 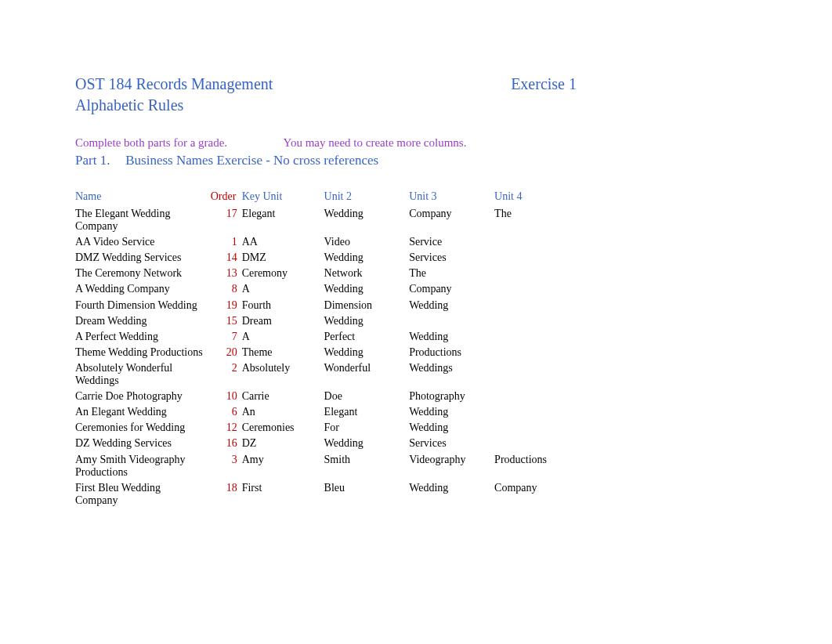 What do you see at coordinates (451, 443) in the screenshot?
I see `cell-u3: Services` at bounding box center [451, 443].